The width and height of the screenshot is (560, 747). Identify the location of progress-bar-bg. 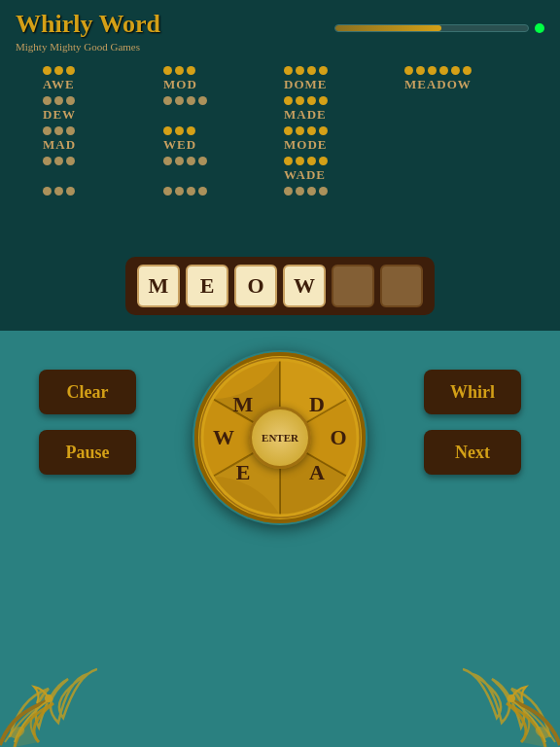
(432, 28).